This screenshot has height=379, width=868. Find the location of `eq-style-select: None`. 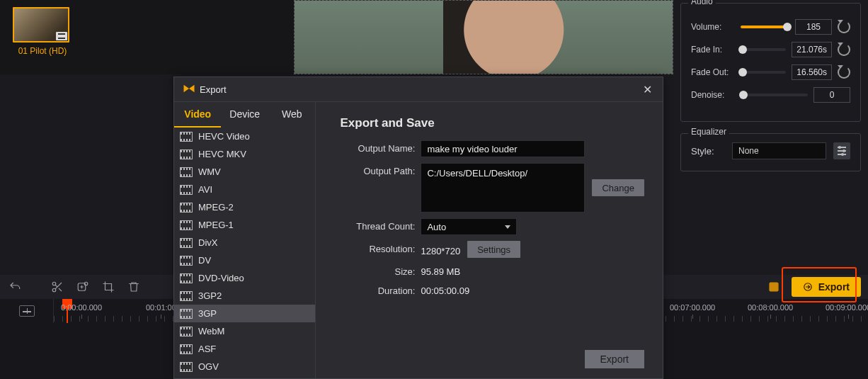

eq-style-select: None is located at coordinates (779, 151).